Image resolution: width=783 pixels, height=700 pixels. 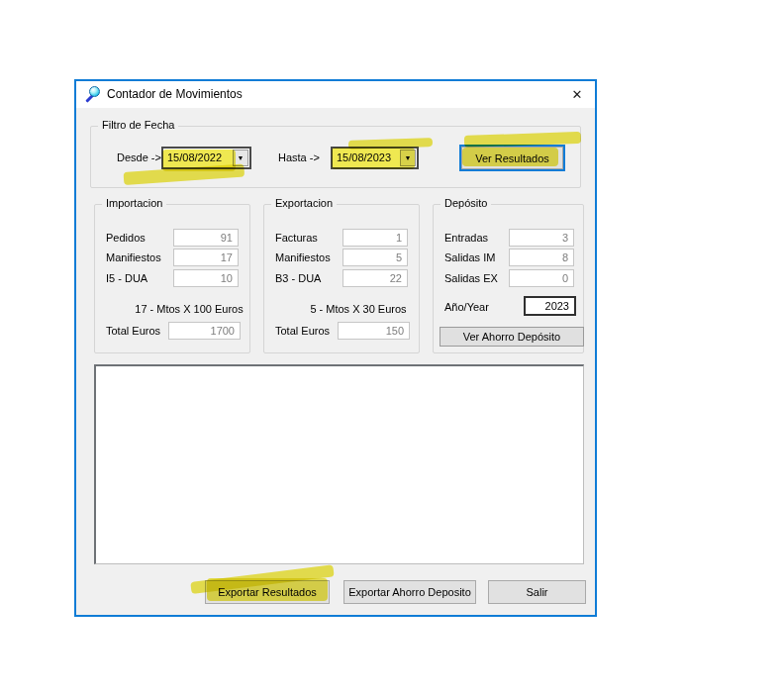 What do you see at coordinates (206, 278) in the screenshot?
I see `i5-dua-field: 10` at bounding box center [206, 278].